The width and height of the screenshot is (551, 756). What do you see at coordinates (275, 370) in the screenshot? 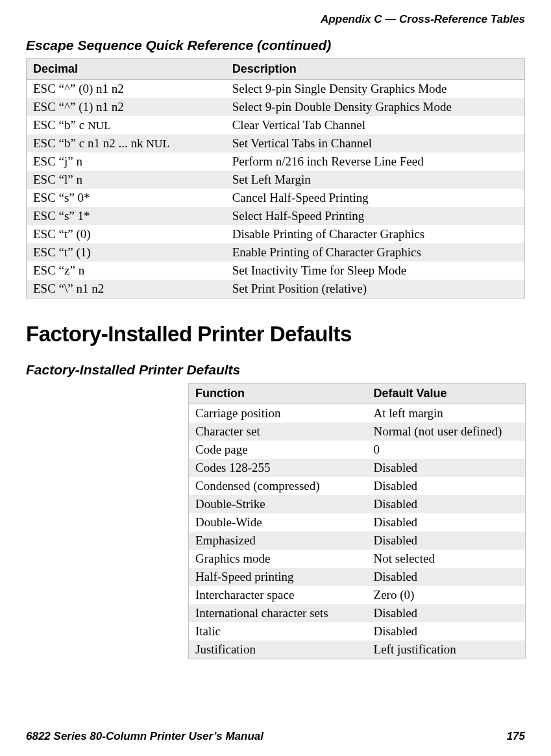
I see `section-title-defaults: Factory-Installed Printer Defaults` at bounding box center [275, 370].